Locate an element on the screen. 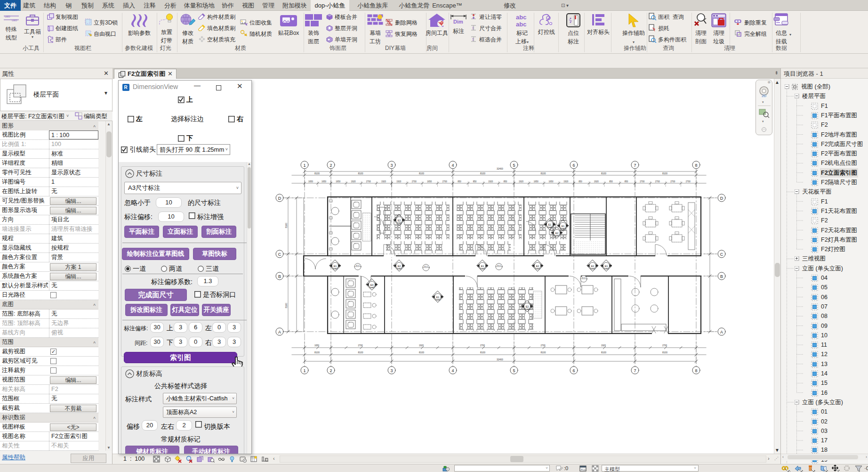 The image size is (868, 472). svg-text: E3 is located at coordinates (372, 285).